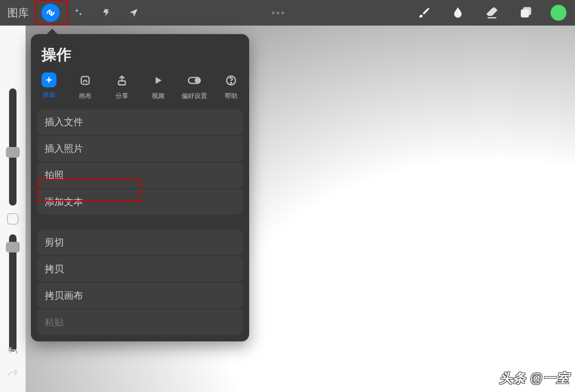  I want to click on redo-button, so click(13, 375).